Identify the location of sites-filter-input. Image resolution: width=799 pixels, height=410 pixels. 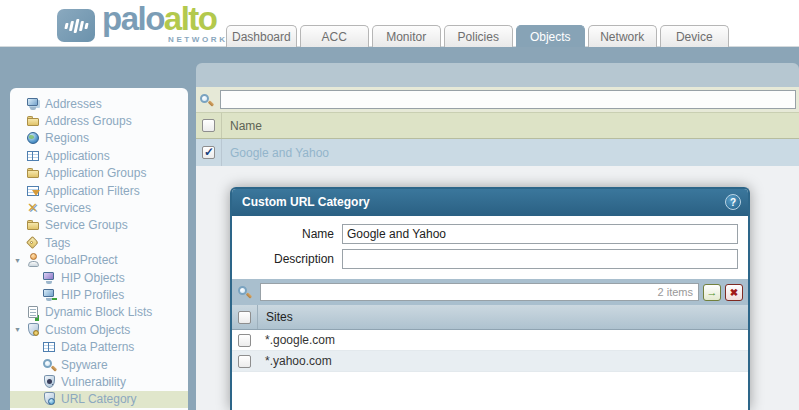
(460, 292).